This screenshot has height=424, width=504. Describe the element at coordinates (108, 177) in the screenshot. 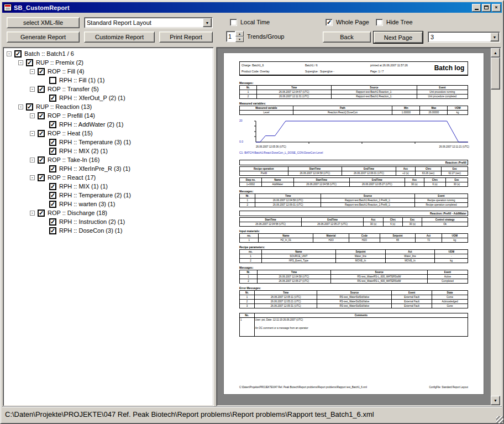

I see `tree-item: -✓ROP :: React (17)` at that location.